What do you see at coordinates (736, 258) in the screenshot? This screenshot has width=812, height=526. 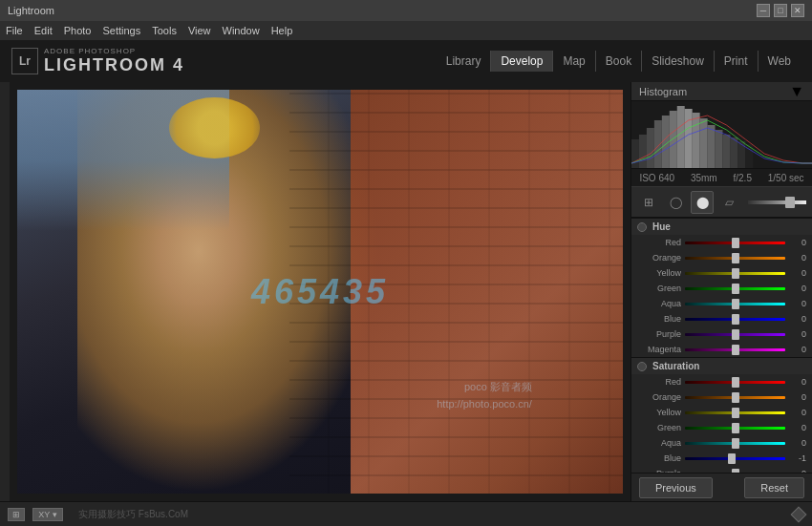 I see `hue-orange-track` at bounding box center [736, 258].